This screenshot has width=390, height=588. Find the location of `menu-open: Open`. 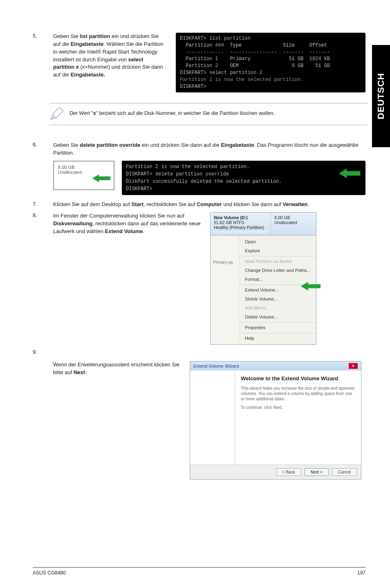

menu-open: Open is located at coordinates (278, 242).